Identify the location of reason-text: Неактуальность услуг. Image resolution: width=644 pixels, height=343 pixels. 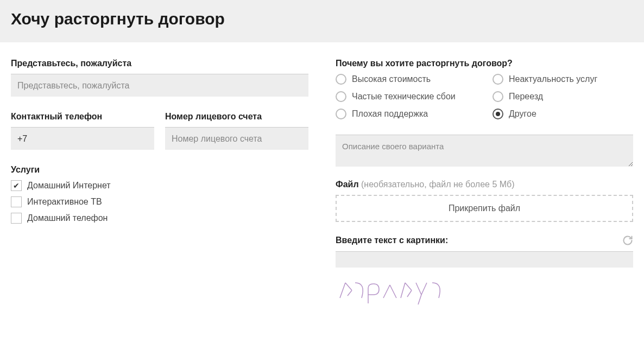
(553, 79).